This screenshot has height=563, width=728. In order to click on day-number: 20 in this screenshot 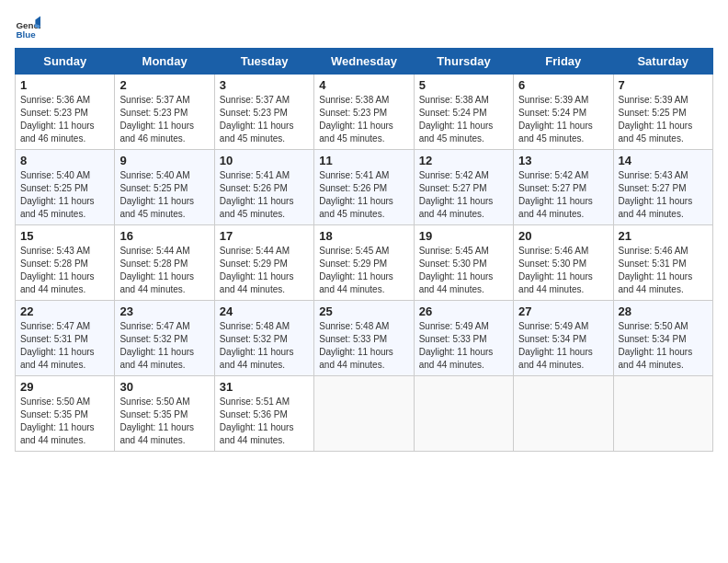, I will do `click(563, 236)`.